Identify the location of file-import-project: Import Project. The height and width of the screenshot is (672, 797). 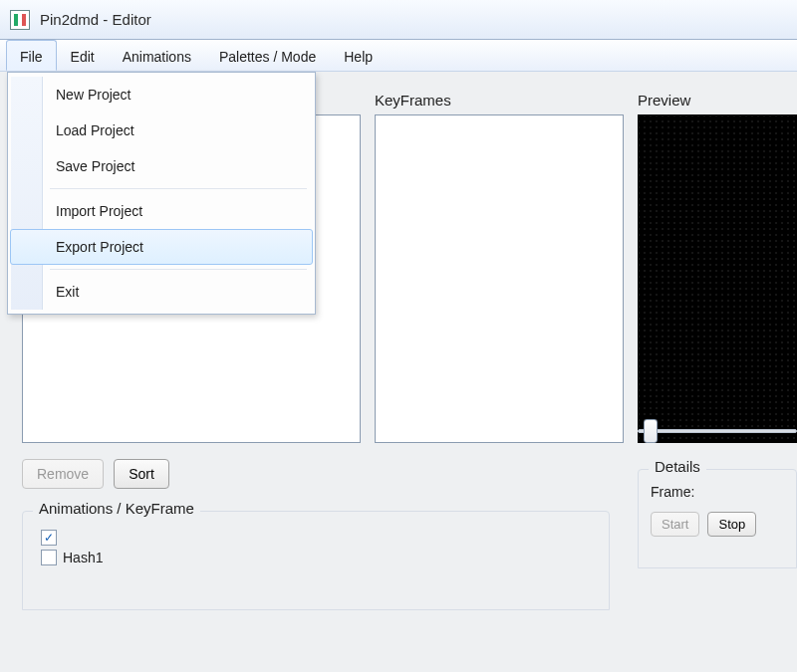
(161, 211).